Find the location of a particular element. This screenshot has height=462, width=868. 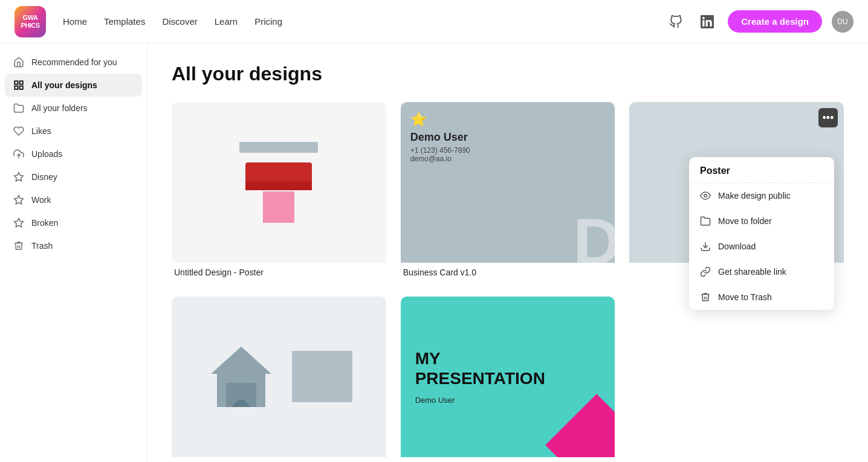

sidebar-item-label: All your folders is located at coordinates (59, 108).